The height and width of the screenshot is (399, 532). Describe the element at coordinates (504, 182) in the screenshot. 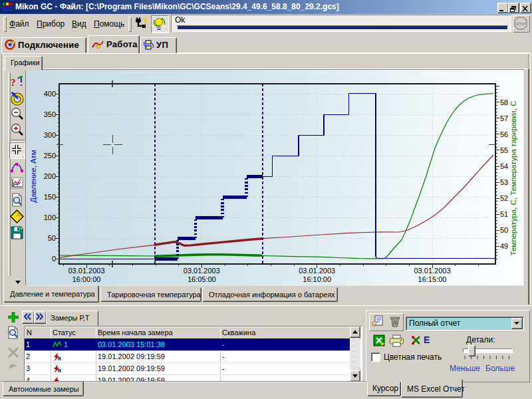

I see `svg-text: 53` at that location.